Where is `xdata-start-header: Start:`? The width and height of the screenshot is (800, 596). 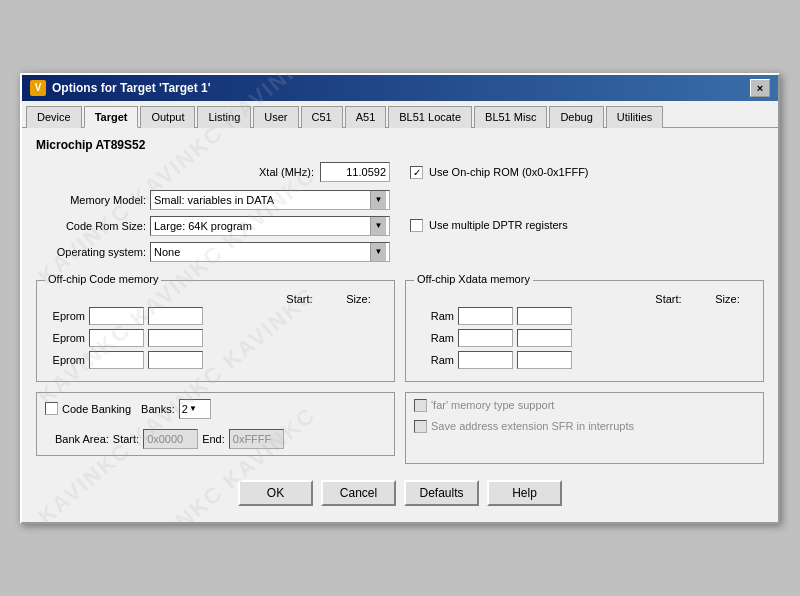
xdata-start-header: Start: is located at coordinates (668, 299).